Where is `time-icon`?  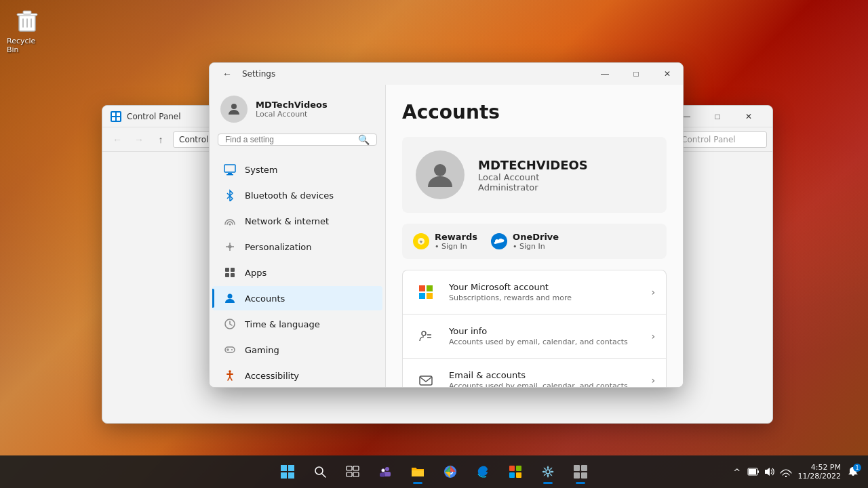
time-icon is located at coordinates (230, 324).